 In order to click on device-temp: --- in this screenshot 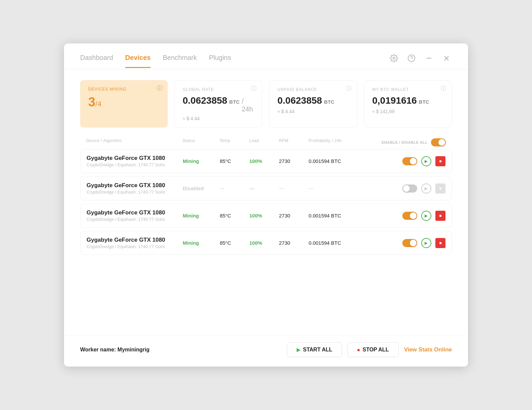, I will do `click(235, 189)`.